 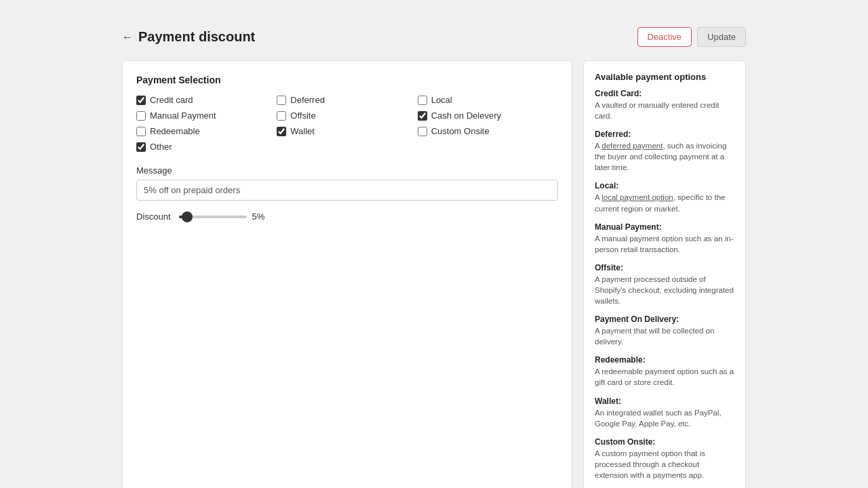 What do you see at coordinates (665, 151) in the screenshot?
I see `info-deferred: Deferred: A deferred payment, such as in…` at bounding box center [665, 151].